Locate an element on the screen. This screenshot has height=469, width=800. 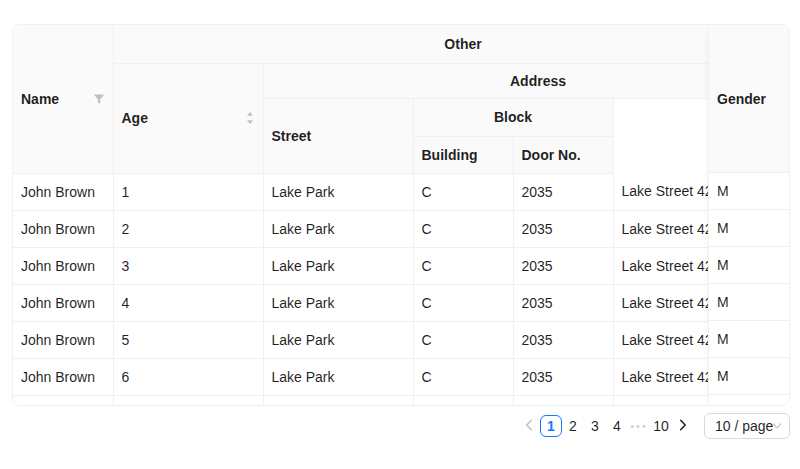
column-header-name: Name is located at coordinates (63, 99).